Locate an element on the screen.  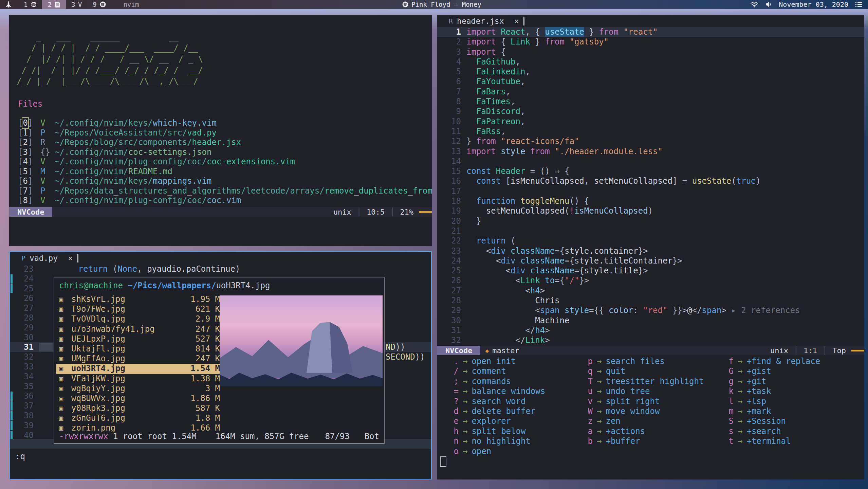
picker-file-row: ▣VEaljKW.jpg1.38 M is located at coordinates (140, 379).